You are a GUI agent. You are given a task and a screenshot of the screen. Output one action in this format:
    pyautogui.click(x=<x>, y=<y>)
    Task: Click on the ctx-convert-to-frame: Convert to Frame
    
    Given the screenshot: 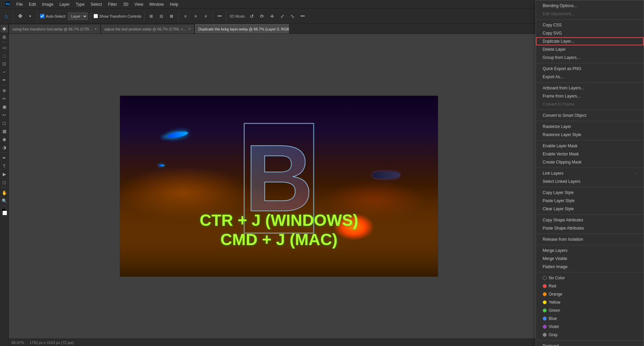 What is the action you would take?
    pyautogui.click(x=590, y=104)
    